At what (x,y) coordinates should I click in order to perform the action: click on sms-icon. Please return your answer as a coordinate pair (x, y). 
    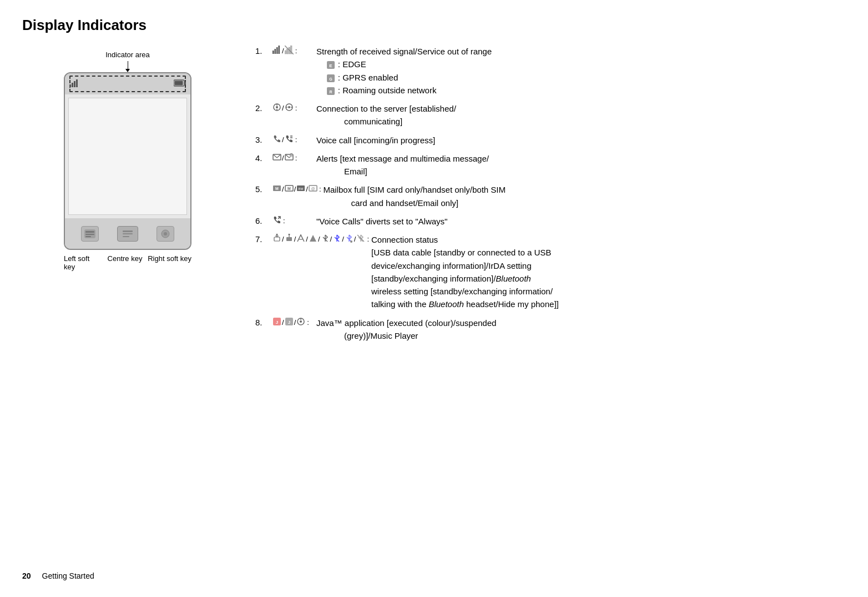
    Looking at the image, I should click on (277, 157).